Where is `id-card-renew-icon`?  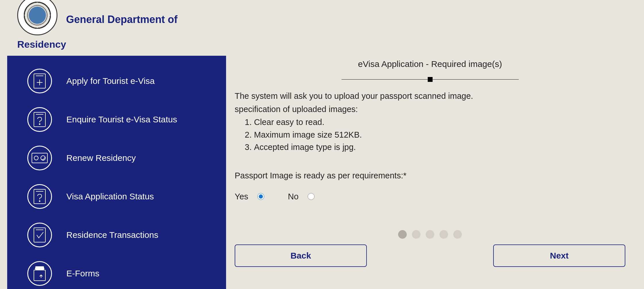
id-card-renew-icon is located at coordinates (40, 158).